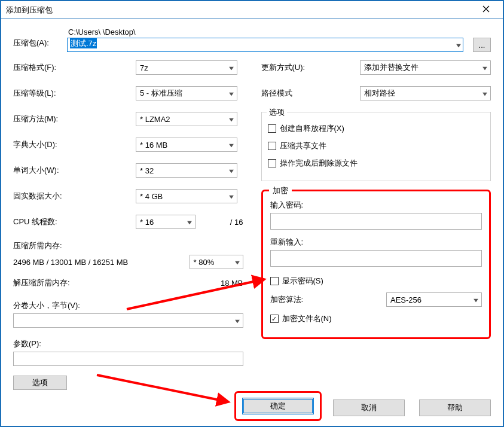 This screenshot has height=427, width=504. What do you see at coordinates (434, 300) in the screenshot?
I see `enc-method-select: AES-256` at bounding box center [434, 300].